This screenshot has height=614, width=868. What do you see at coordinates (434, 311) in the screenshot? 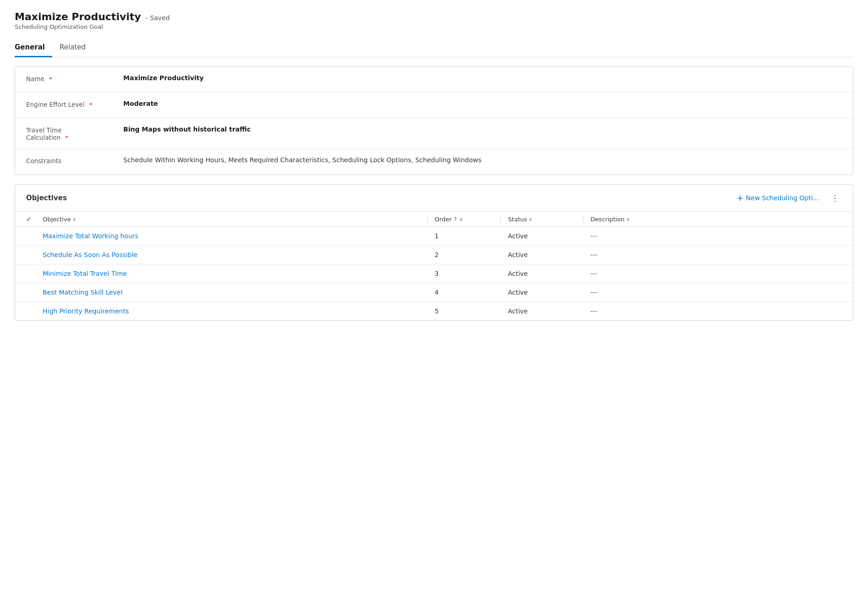
I see `table-row: High Priority Requirements 5 Active ---` at bounding box center [434, 311].